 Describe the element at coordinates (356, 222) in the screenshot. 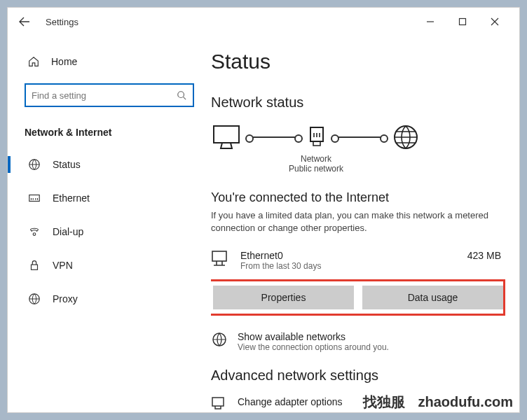

I see `connected-desc: If you have a limited data plan, you can…` at that location.